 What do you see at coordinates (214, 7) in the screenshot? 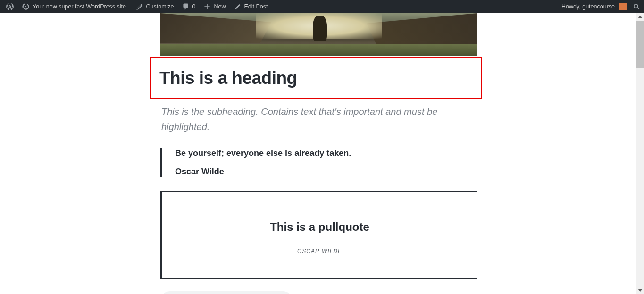
I see `new-link: New` at bounding box center [214, 7].